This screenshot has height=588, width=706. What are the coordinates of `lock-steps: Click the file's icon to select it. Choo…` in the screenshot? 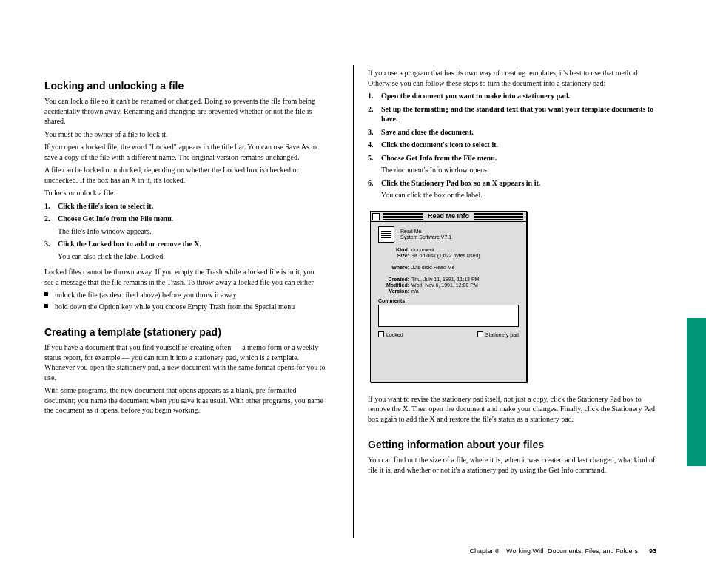 It's located at (185, 232).